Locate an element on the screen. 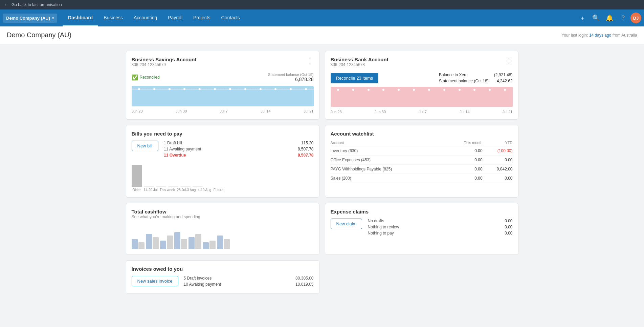 The width and height of the screenshot is (644, 327). chart-label-1: Jun 30 is located at coordinates (181, 111).